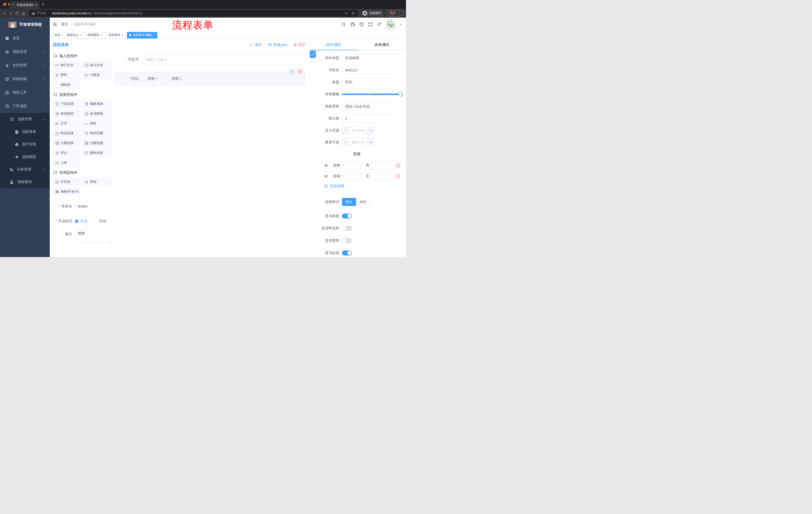  I want to click on page-tab-0: 首页, so click(57, 35).